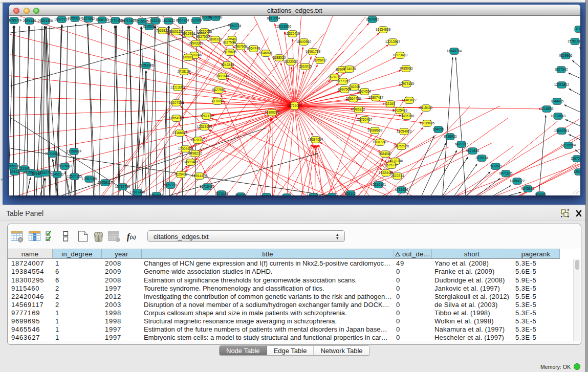  Describe the element at coordinates (88, 18) in the screenshot. I see `svg-text: 1527602` at that location.